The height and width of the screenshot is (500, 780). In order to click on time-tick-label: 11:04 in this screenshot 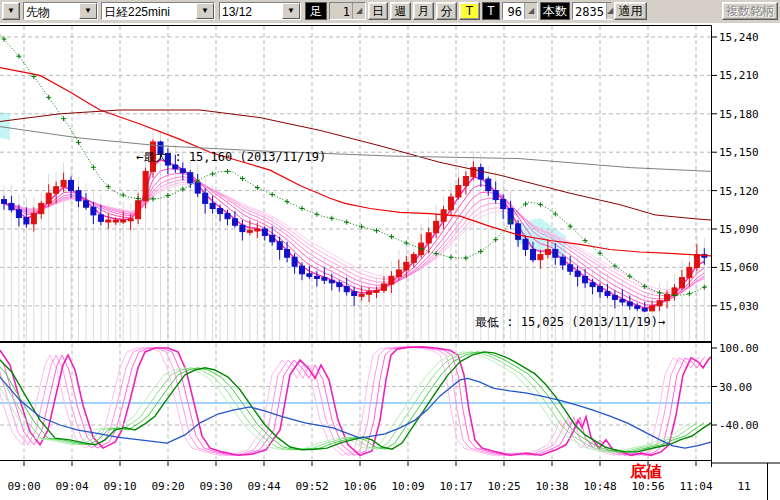, I will do `click(696, 486)`.